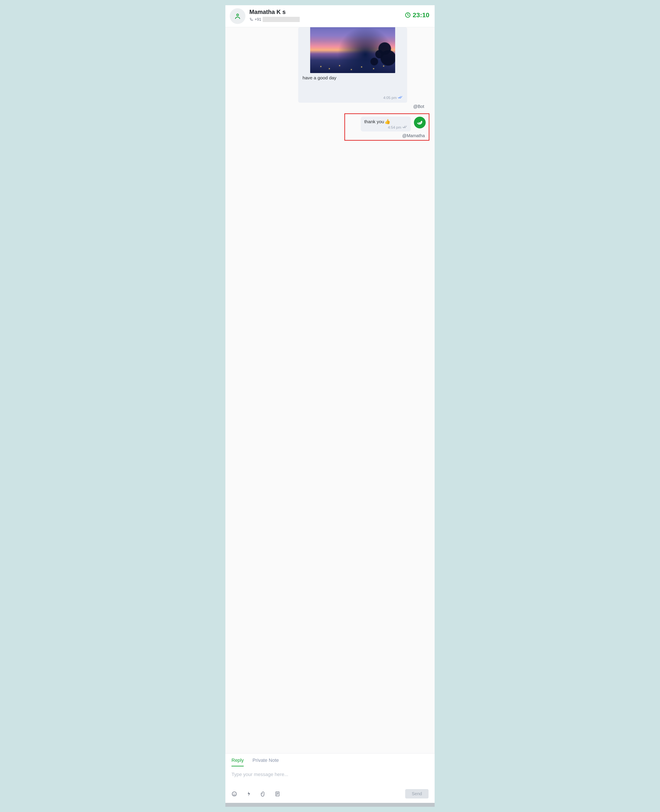 Image resolution: width=660 pixels, height=812 pixels. Describe the element at coordinates (234, 794) in the screenshot. I see `emoji-icon` at that location.